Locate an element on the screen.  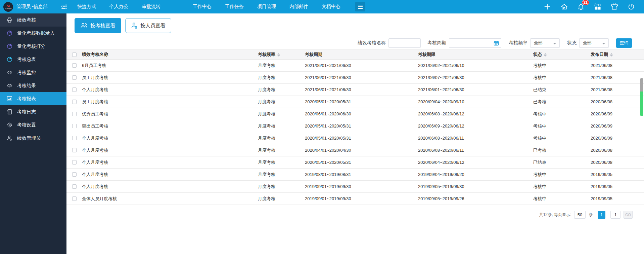
sidebar-item-assessment-results: 考核结果 is located at coordinates (33, 85).